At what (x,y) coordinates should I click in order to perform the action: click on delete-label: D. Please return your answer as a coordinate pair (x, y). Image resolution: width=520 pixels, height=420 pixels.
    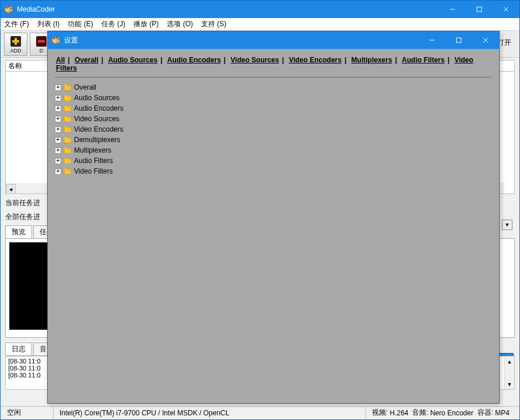
    Looking at the image, I should click on (42, 51).